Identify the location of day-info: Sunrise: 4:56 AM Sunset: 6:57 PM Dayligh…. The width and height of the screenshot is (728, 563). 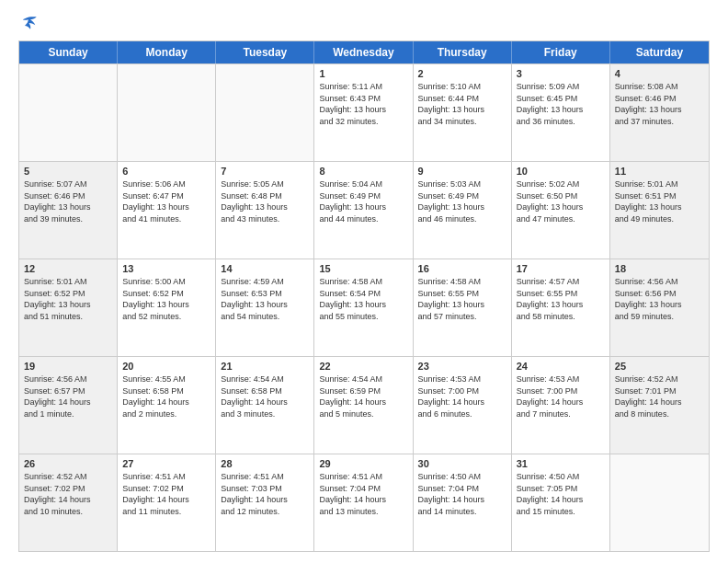
(68, 396).